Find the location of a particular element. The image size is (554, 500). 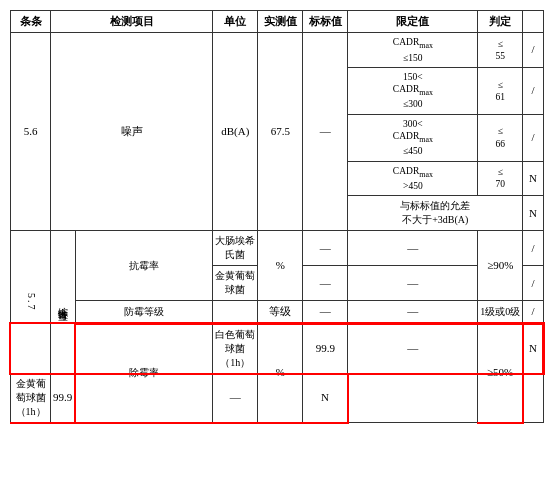

noise-limit-2-val: ≤61 is located at coordinates (500, 90).